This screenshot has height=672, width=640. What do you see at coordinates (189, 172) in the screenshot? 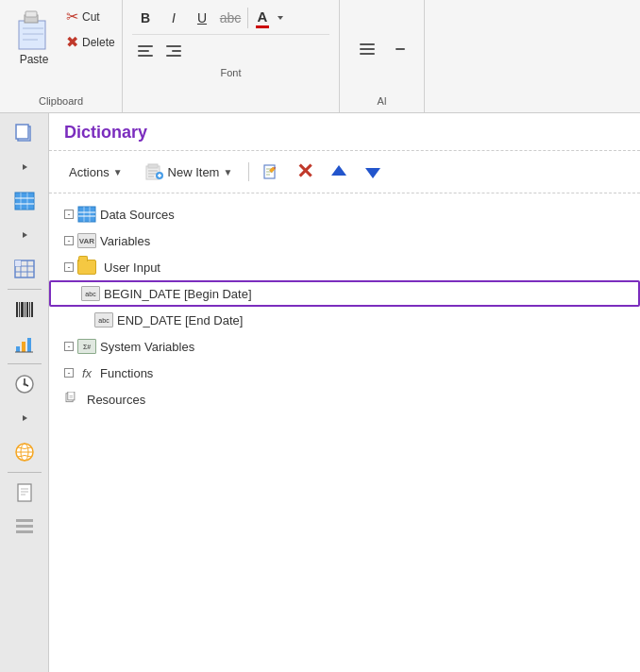
I see `new-item-button: New Item ▼` at bounding box center [189, 172].